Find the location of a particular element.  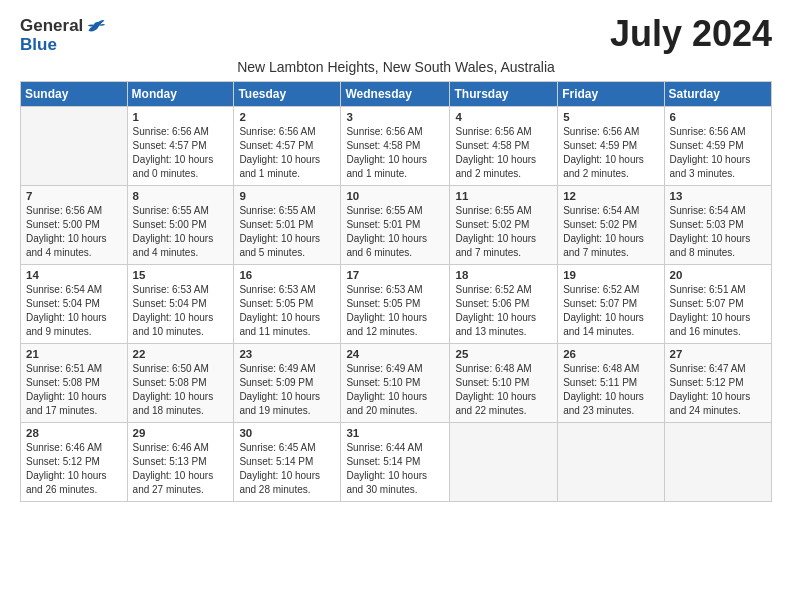

logo-text: General Blue is located at coordinates (63, 36).